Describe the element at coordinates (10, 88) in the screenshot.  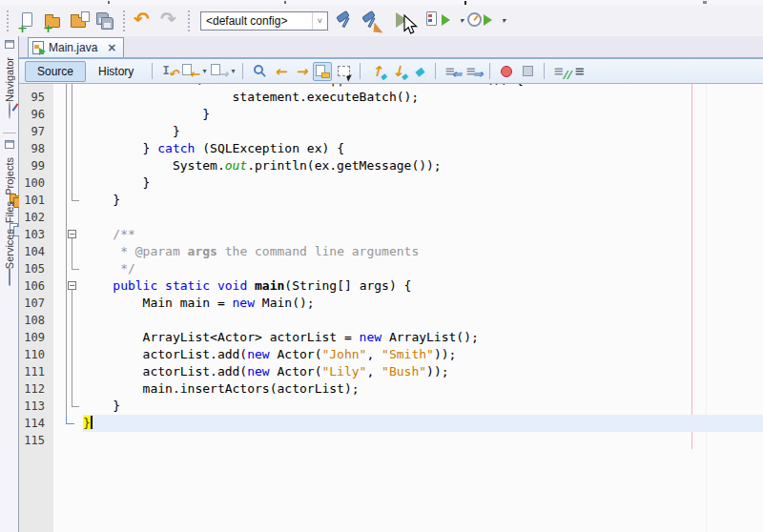
I see `sidebar-item-navigator: Navigator` at that location.